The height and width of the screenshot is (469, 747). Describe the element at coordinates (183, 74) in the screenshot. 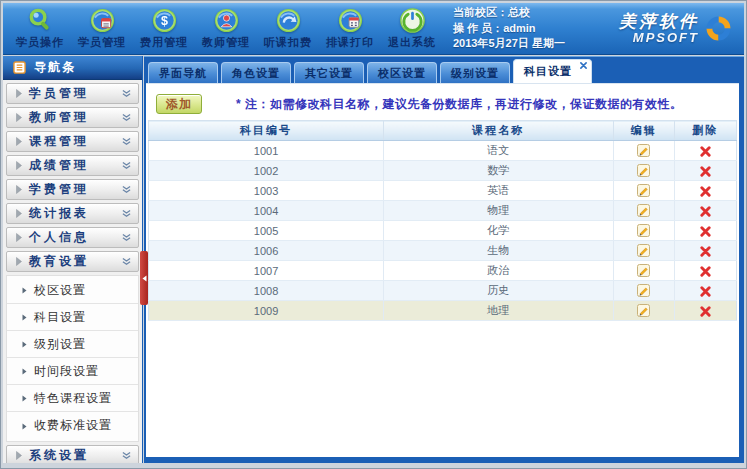

I see `tab-label: 界面导航` at that location.